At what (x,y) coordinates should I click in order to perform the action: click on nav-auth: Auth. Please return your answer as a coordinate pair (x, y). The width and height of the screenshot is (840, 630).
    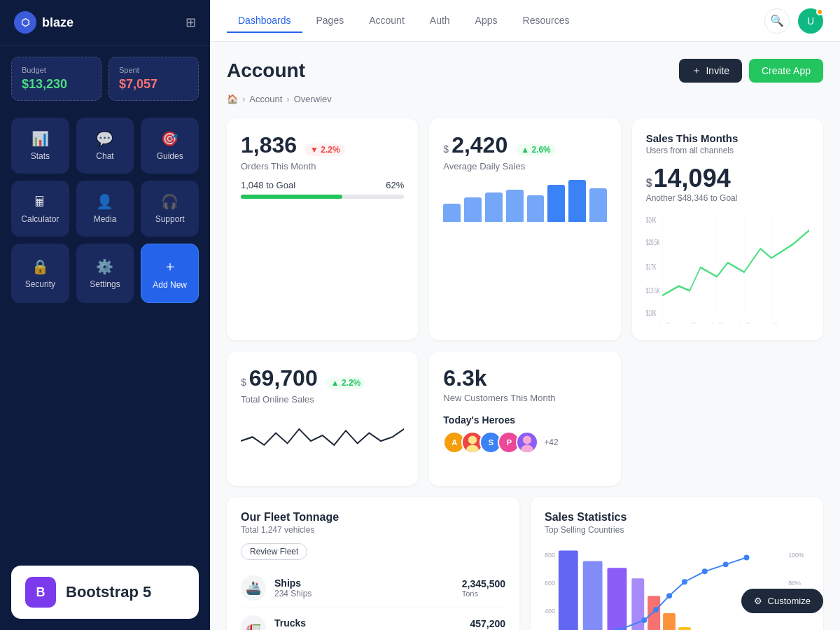
    Looking at the image, I should click on (440, 21).